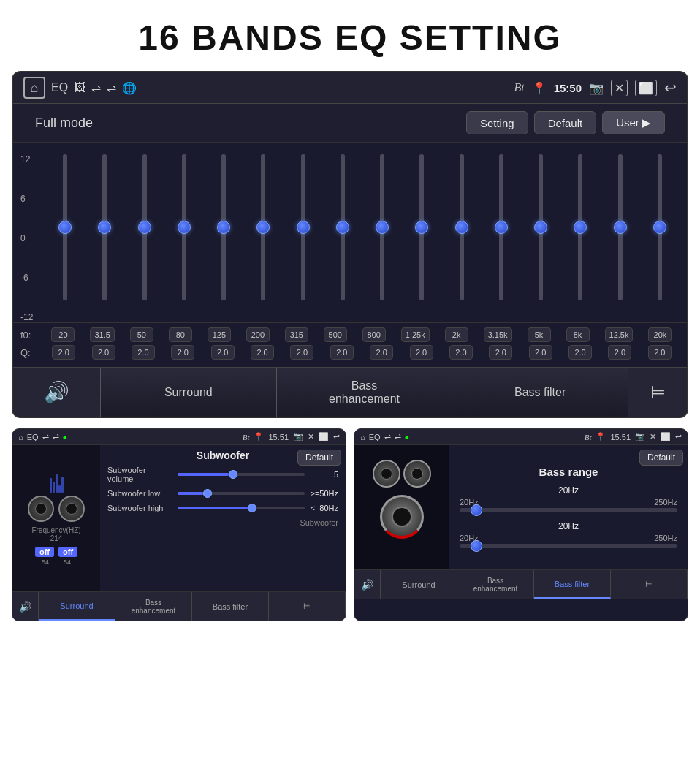 This screenshot has height=777, width=700. Describe the element at coordinates (45, 552) in the screenshot. I see `sub1-off-badge1: off` at that location.